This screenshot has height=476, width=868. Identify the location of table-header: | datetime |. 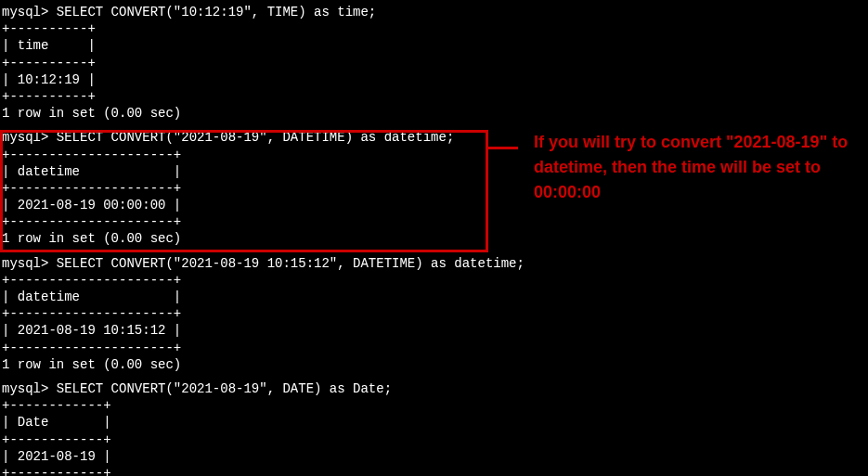
(434, 297).